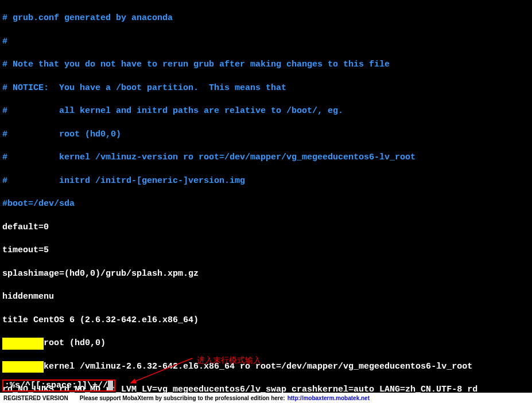 This screenshot has height=403, width=532. What do you see at coordinates (266, 135) in the screenshot?
I see `comment-line: # root (hd0,0)` at bounding box center [266, 135].